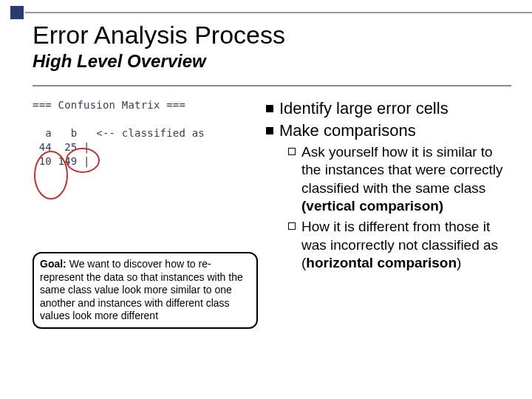 This screenshot has height=399, width=532. I want to click on sub-bullet-item: Ask yourself how it is similar to the in…, so click(400, 179).